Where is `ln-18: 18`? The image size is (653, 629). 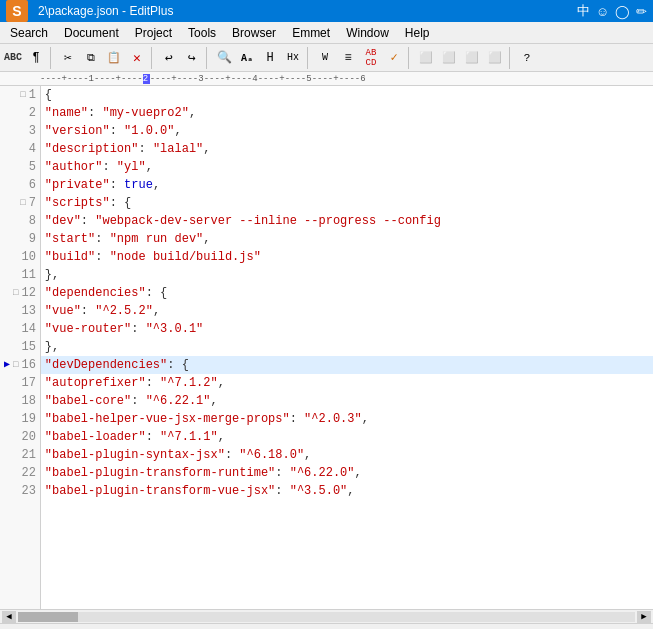
ln-18: 18 is located at coordinates (28, 401).